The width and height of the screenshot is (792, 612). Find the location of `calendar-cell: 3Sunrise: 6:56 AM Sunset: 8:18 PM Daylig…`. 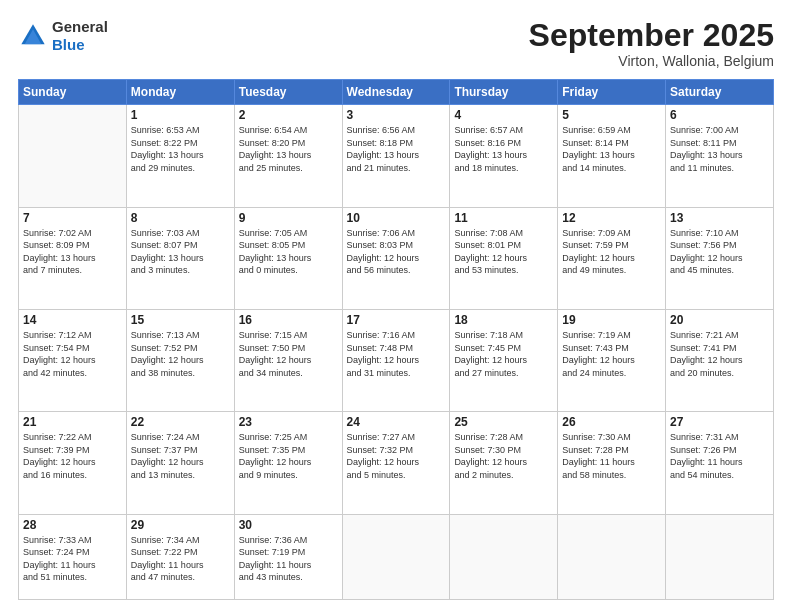

calendar-cell: 3Sunrise: 6:56 AM Sunset: 8:18 PM Daylig… is located at coordinates (396, 156).